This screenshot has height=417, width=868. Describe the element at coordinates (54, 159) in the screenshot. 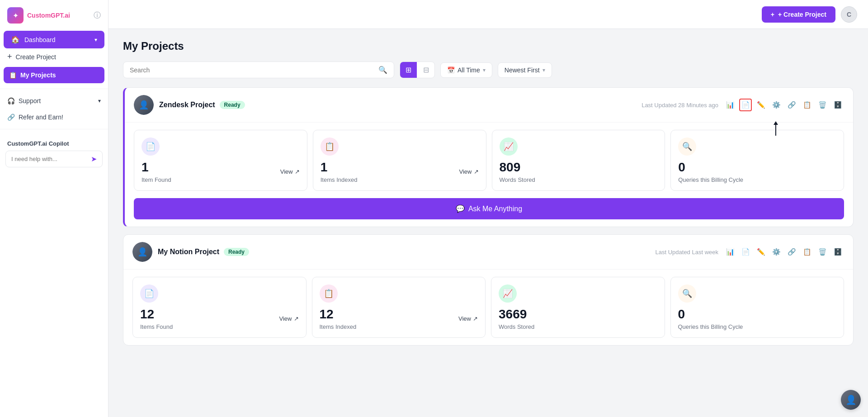

I see `copilot-input-container: ➤` at that location.